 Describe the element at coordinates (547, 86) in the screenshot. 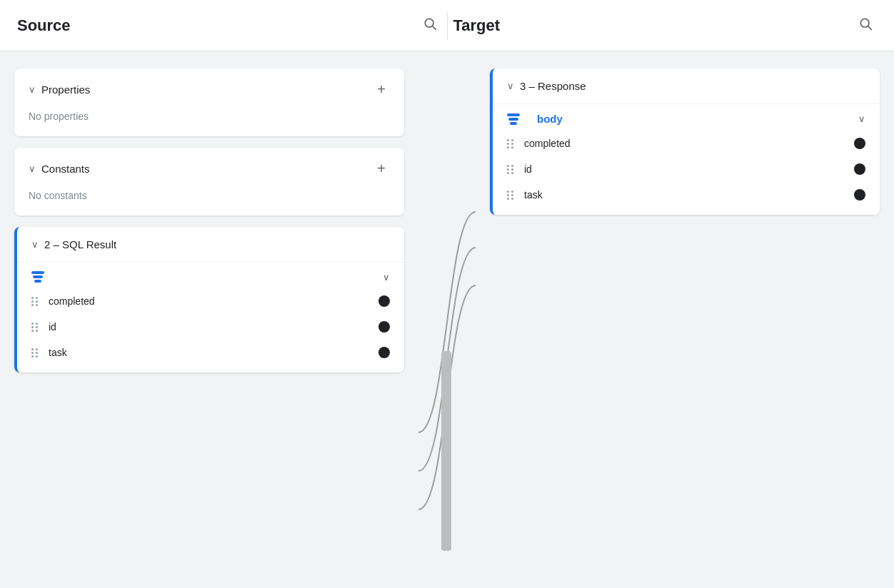

I see `response-card-title: ∨ 3 – Response` at that location.